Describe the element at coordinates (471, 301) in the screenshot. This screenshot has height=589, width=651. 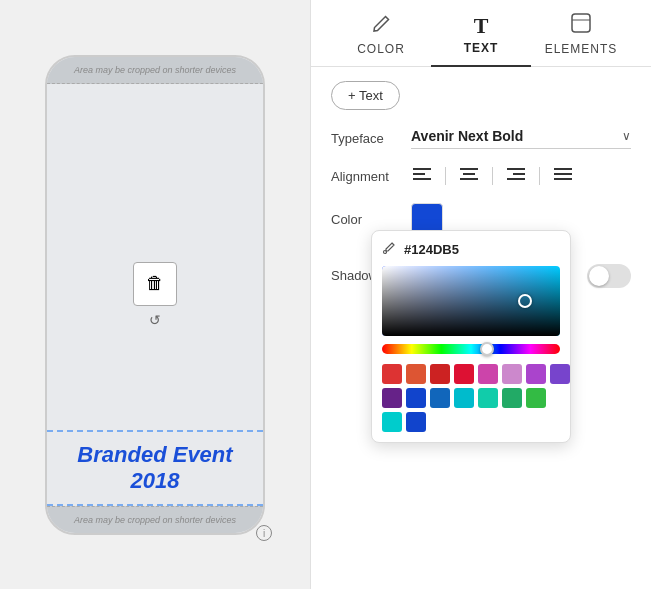
I see `gradient-picker` at that location.